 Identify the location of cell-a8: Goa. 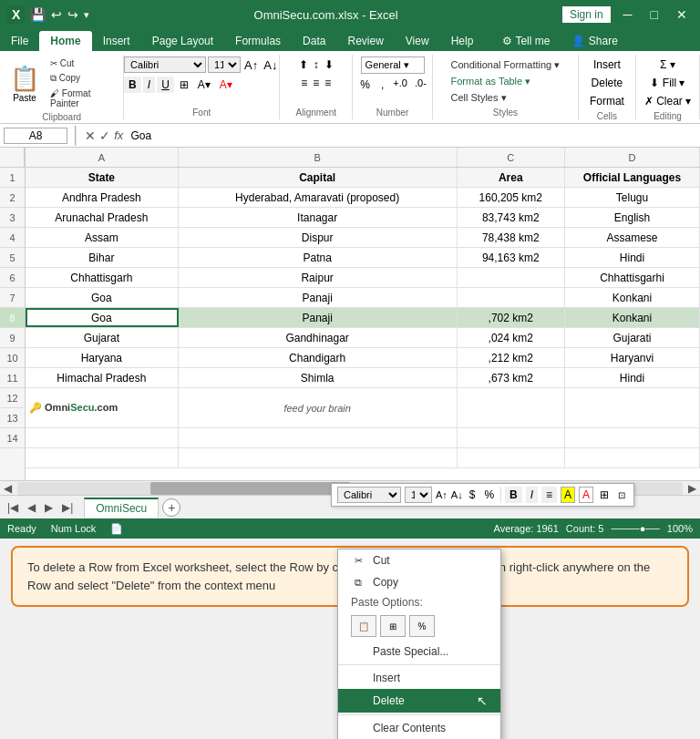
(102, 317).